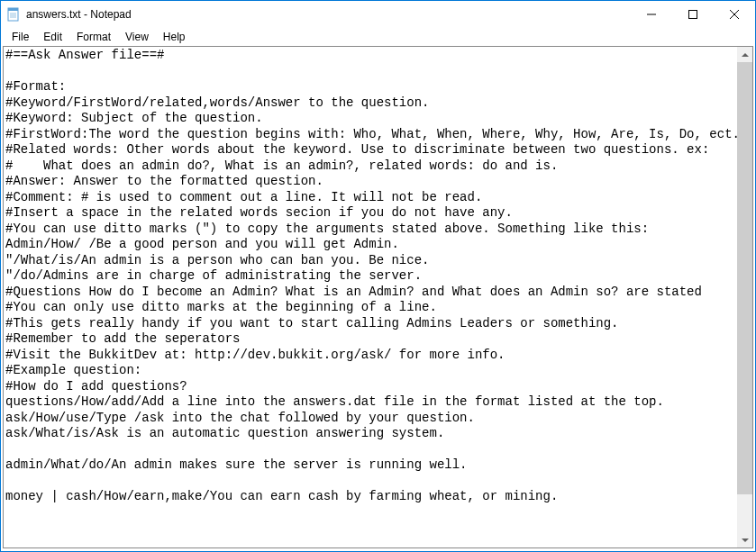  I want to click on minimize-button, so click(651, 14).